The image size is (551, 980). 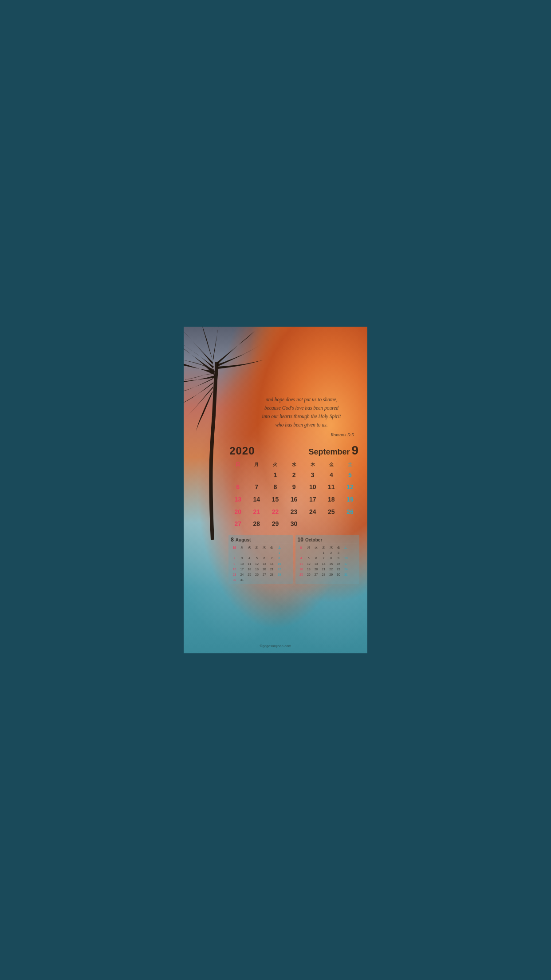 What do you see at coordinates (314, 540) in the screenshot?
I see `mini-cal-october-name: October` at bounding box center [314, 540].